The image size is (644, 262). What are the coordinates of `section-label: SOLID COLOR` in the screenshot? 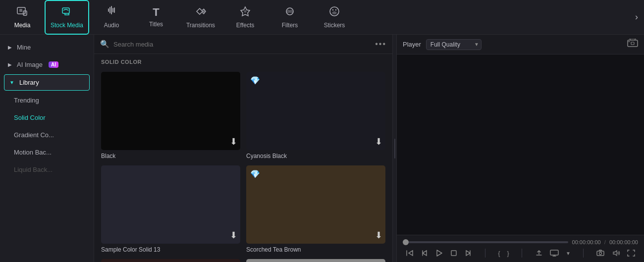 It's located at (243, 61).